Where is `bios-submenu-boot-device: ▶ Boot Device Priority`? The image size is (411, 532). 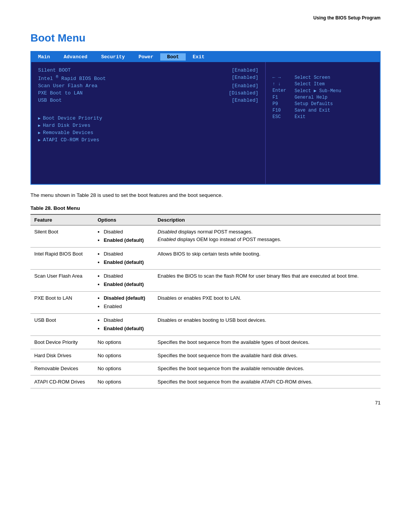
bios-submenu-boot-device: ▶ Boot Device Priority is located at coordinates (148, 118).